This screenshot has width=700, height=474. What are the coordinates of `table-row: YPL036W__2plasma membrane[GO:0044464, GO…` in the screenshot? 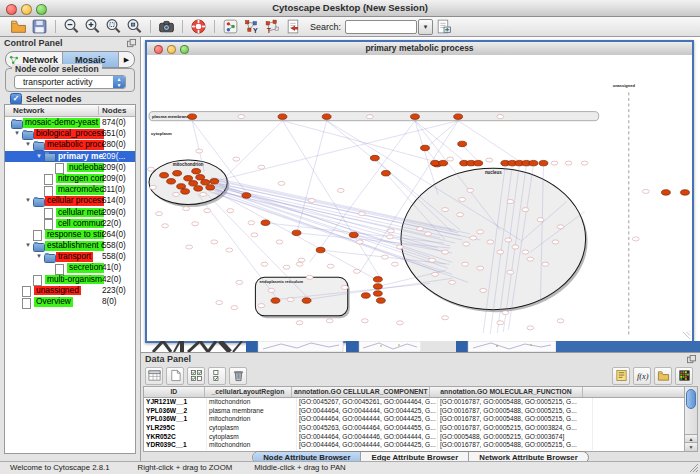 It's located at (416, 412).